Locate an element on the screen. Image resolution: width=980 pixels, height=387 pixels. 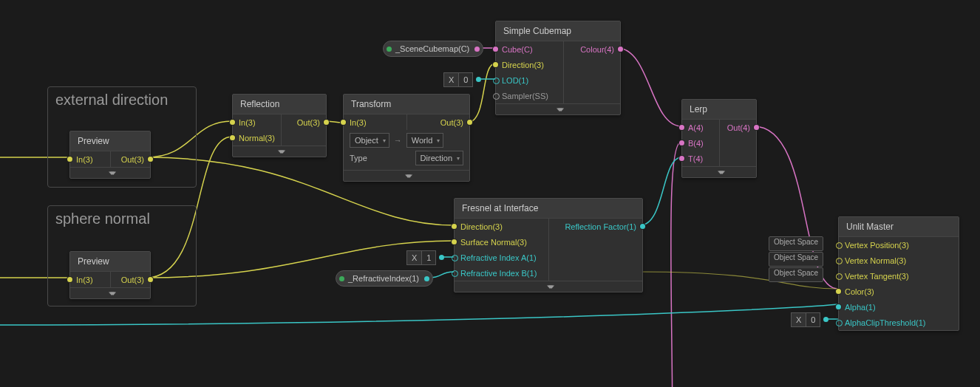
type-label: Type is located at coordinates (358, 158).